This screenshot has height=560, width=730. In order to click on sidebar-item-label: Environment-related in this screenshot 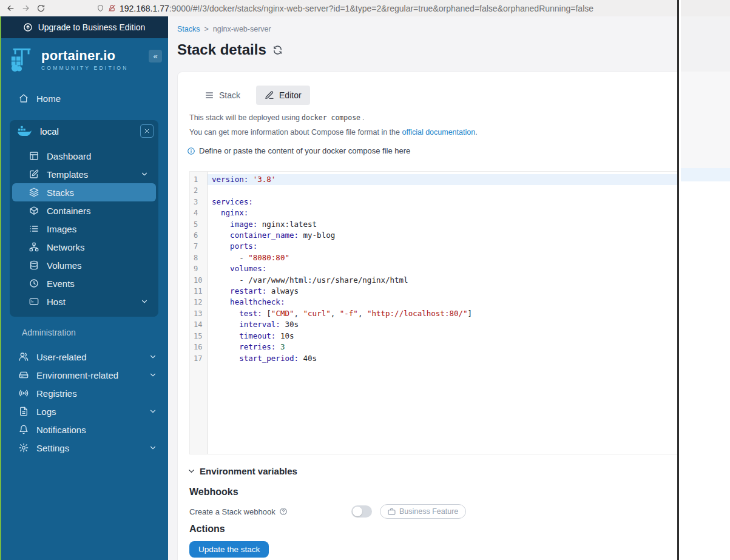, I will do `click(89, 375)`.